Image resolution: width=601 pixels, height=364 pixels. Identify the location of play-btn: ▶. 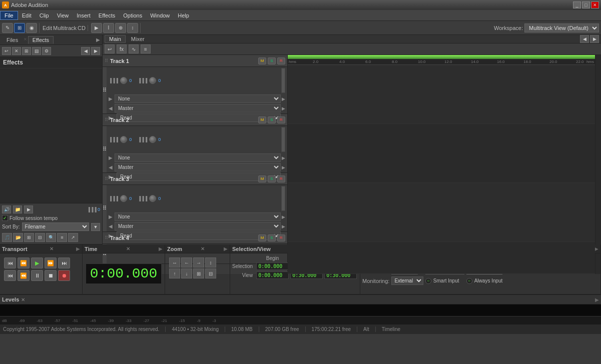
(29, 210).